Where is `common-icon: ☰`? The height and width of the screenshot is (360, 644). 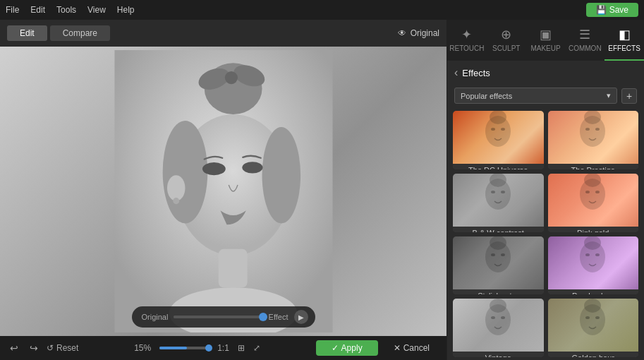
common-icon: ☰ is located at coordinates (585, 35).